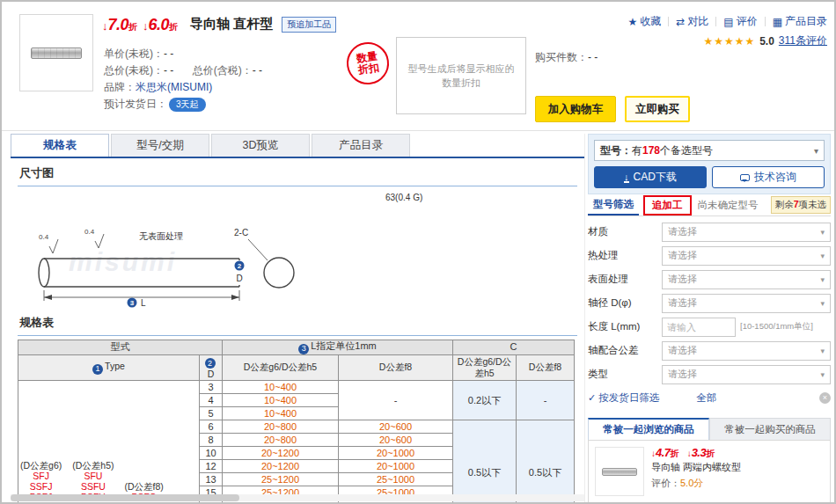 The width and height of the screenshot is (836, 504). I want to click on discount-value: 7.0, so click(119, 25).